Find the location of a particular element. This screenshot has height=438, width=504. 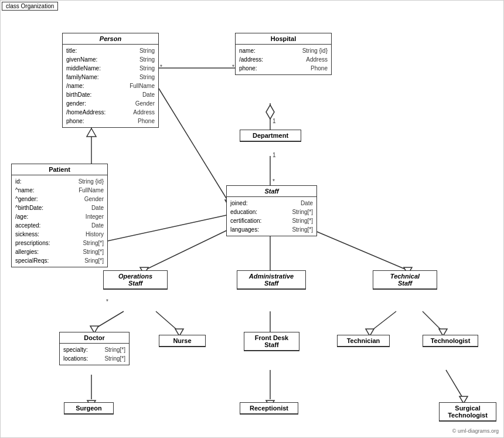

diagram-title: class Organization is located at coordinates (30, 6).